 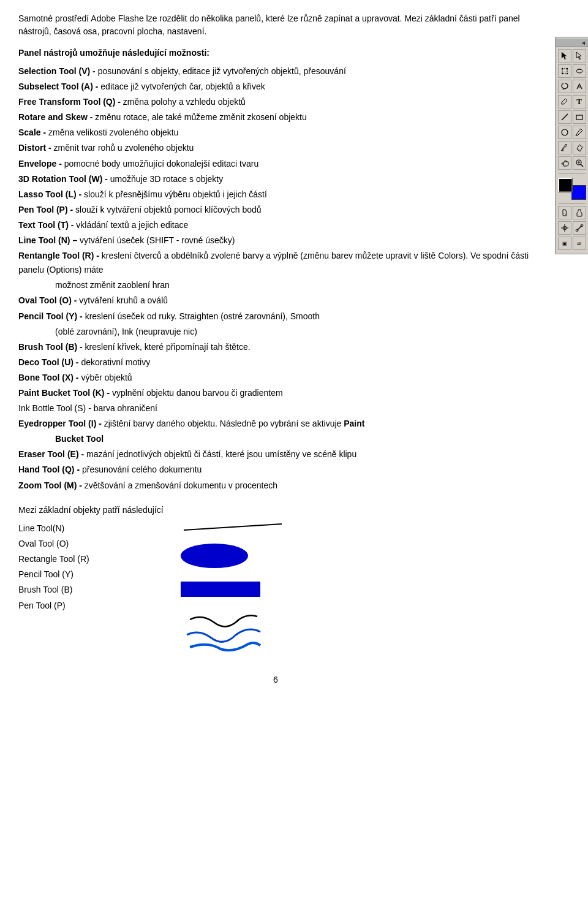 What do you see at coordinates (214, 556) in the screenshot?
I see `oval-tool-visual` at bounding box center [214, 556].